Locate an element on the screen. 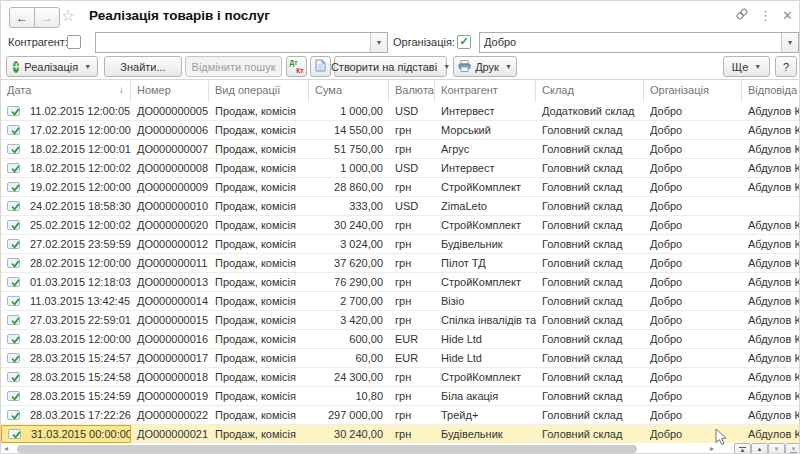 The image size is (800, 454). organization-filter-checkbox: ✓ is located at coordinates (464, 42).